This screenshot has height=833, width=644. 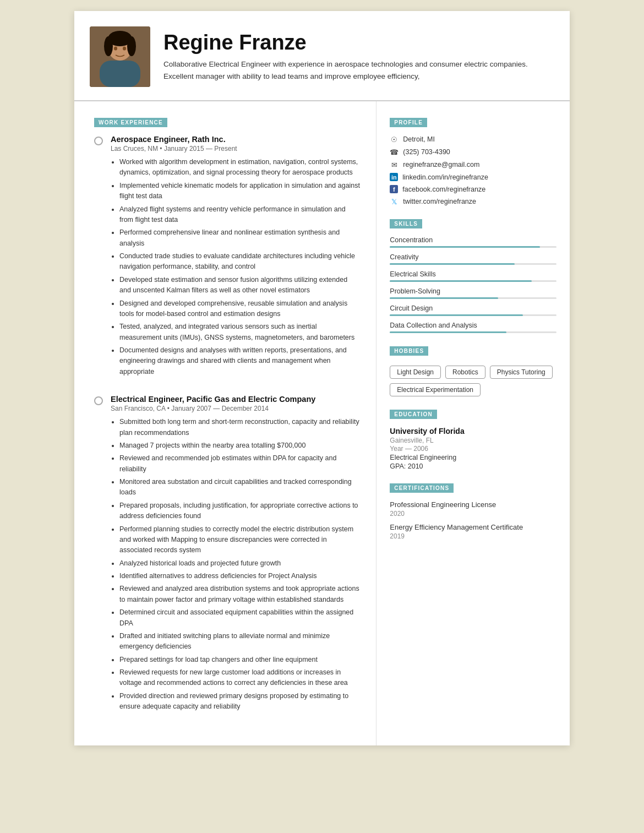 What do you see at coordinates (473, 276) in the screenshot?
I see `skill-row-3: Electrical Skills` at bounding box center [473, 276].